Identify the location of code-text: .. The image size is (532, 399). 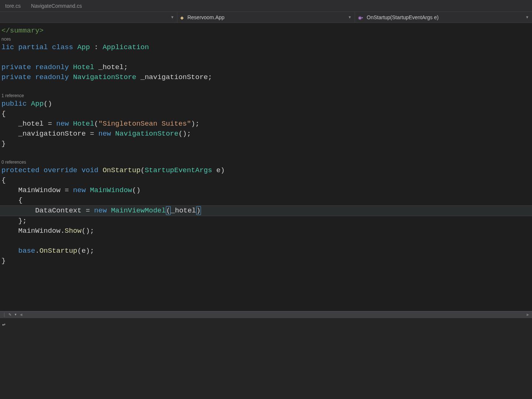
(37, 251).